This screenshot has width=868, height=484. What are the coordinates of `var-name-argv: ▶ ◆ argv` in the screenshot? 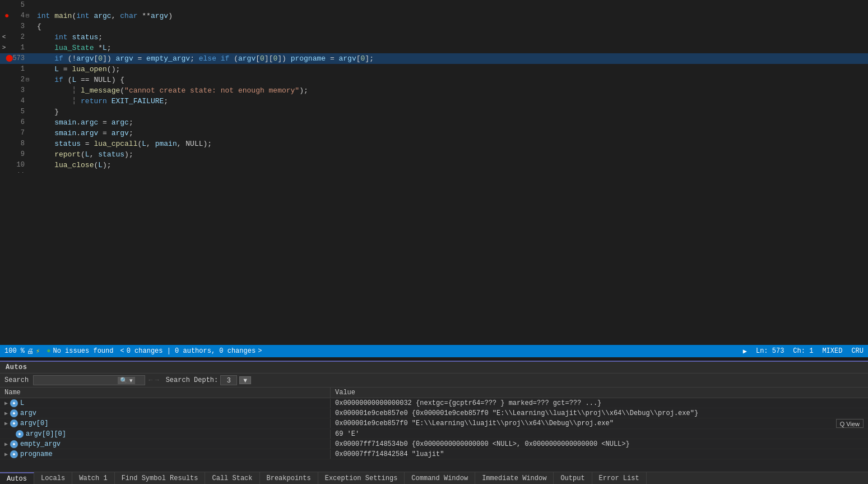 It's located at (165, 413).